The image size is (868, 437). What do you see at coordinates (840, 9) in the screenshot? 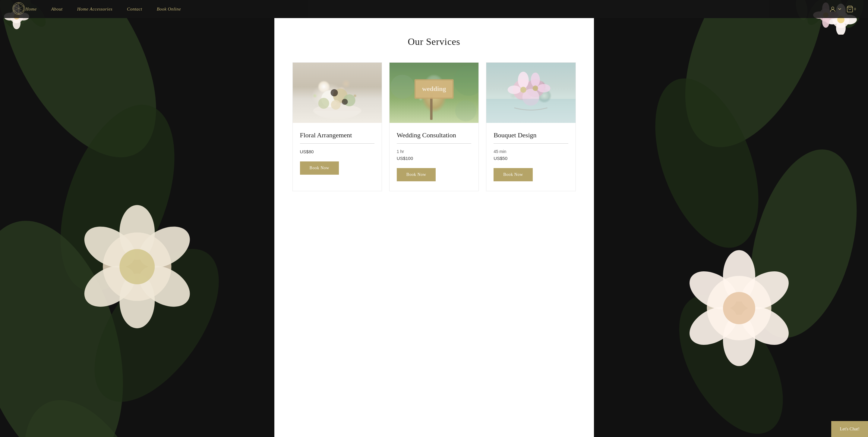
I see `chevron-down-icon` at bounding box center [840, 9].